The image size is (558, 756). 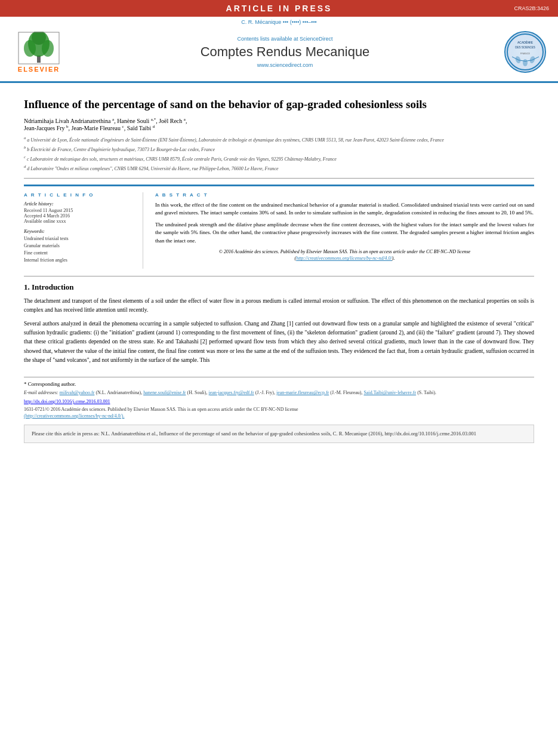 What do you see at coordinates (254, 434) in the screenshot?
I see `citation-text: Please cite this article in press as: N.…` at bounding box center [254, 434].